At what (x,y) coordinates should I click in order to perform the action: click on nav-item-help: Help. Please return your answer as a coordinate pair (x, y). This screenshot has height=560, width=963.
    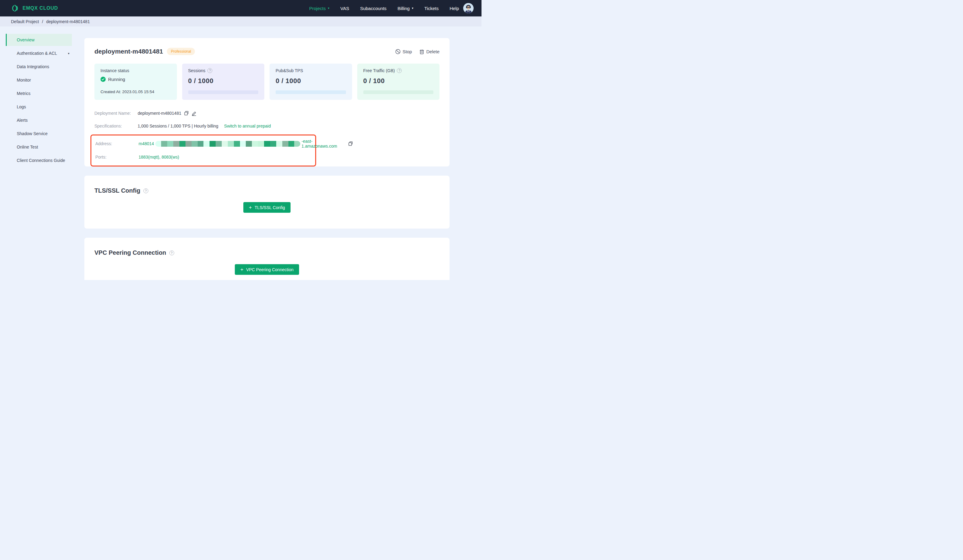
    Looking at the image, I should click on (454, 8).